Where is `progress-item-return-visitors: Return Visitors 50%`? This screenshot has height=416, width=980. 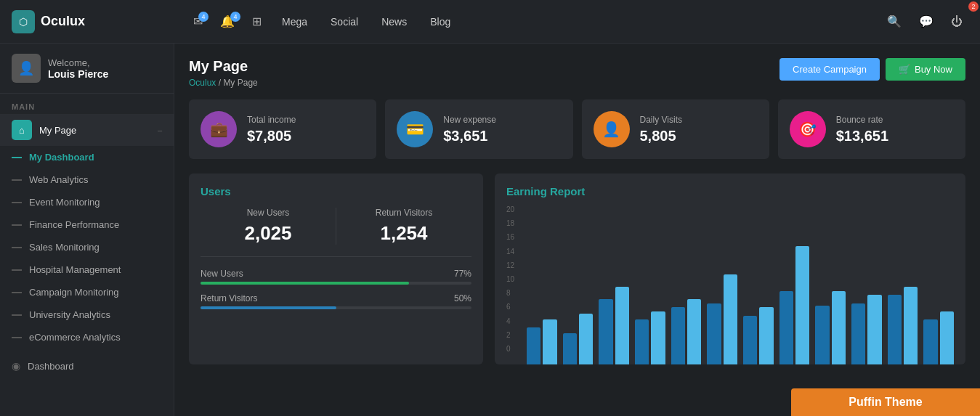 progress-item-return-visitors: Return Visitors 50% is located at coordinates (336, 301).